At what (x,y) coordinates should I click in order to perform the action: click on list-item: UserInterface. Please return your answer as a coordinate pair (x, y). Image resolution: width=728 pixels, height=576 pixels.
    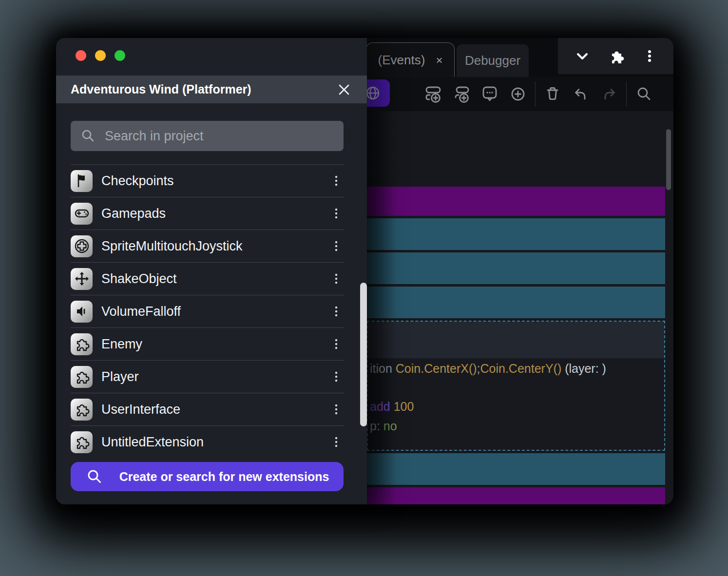
    Looking at the image, I should click on (208, 409).